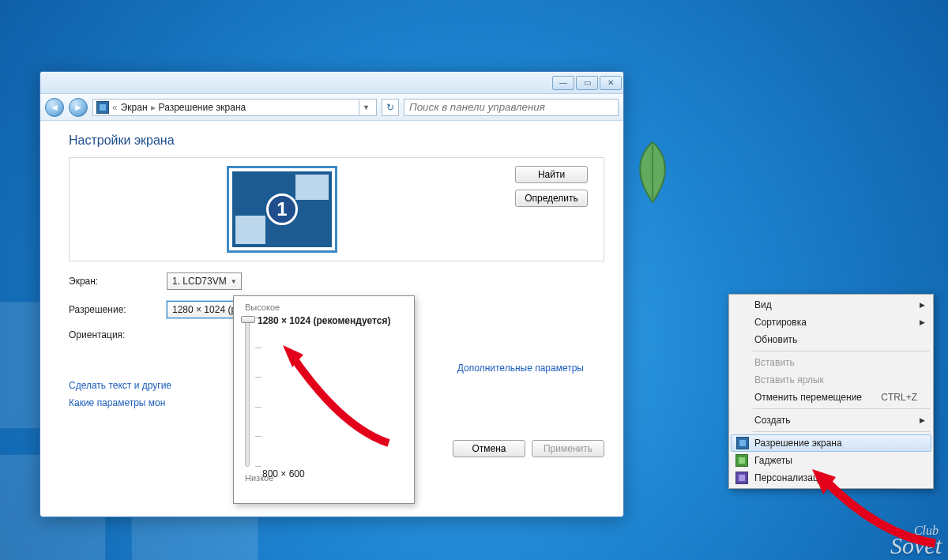 The image size is (948, 560). Describe the element at coordinates (112, 310) in the screenshot. I see `resolution-label: Разрешение:` at that location.